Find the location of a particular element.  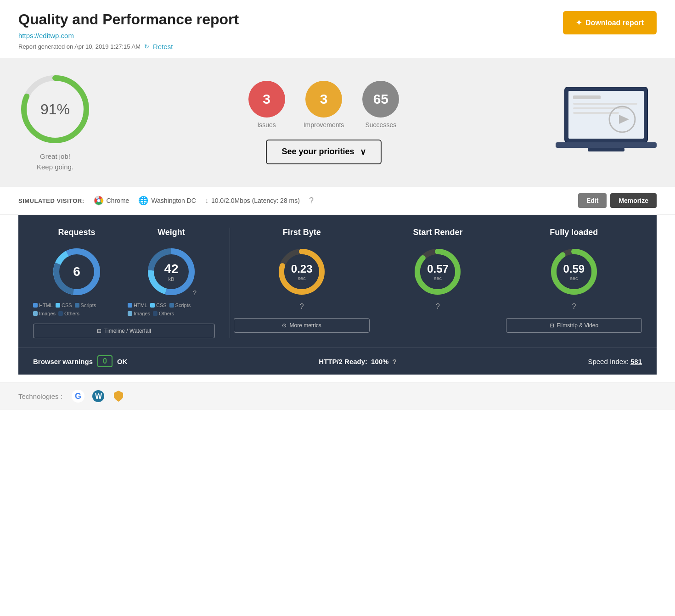

improvements-metric: 3 Improvements is located at coordinates (324, 105).